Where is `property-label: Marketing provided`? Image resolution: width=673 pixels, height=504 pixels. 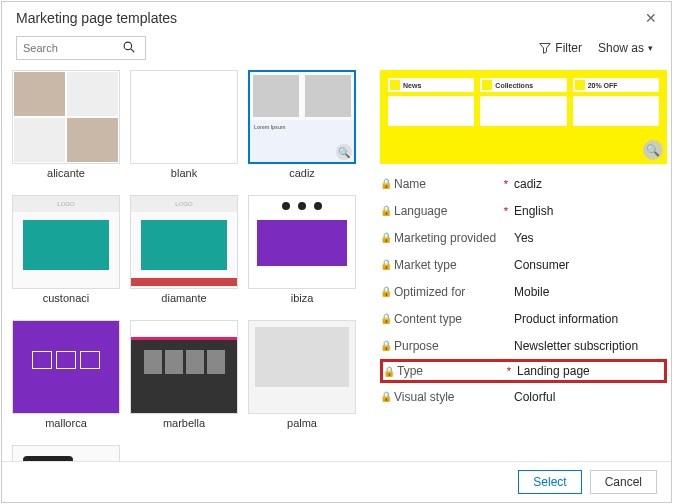
property-label: Marketing provided is located at coordinates (454, 238).